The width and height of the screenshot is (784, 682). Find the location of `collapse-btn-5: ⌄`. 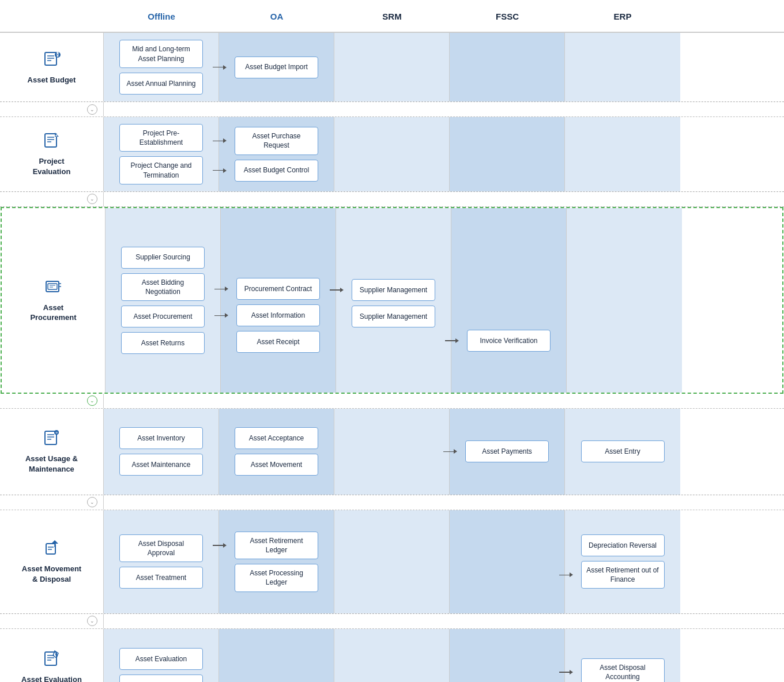

collapse-btn-5: ⌄ is located at coordinates (92, 621).